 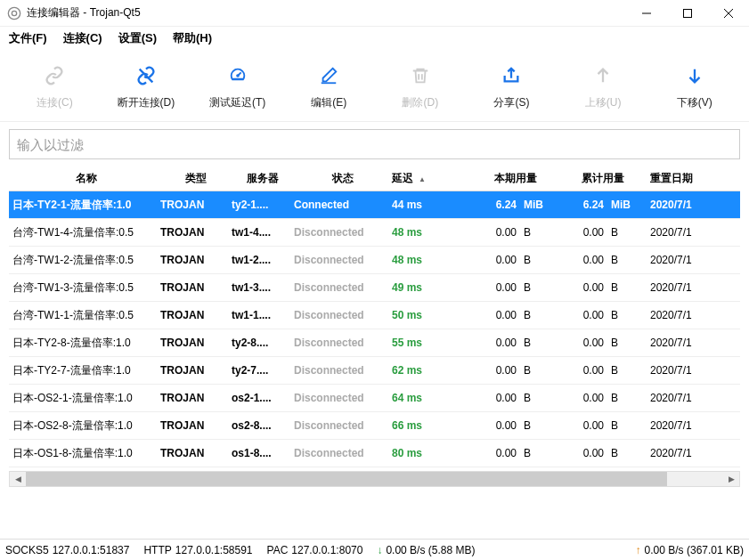 I want to click on maximize-button, so click(x=688, y=13).